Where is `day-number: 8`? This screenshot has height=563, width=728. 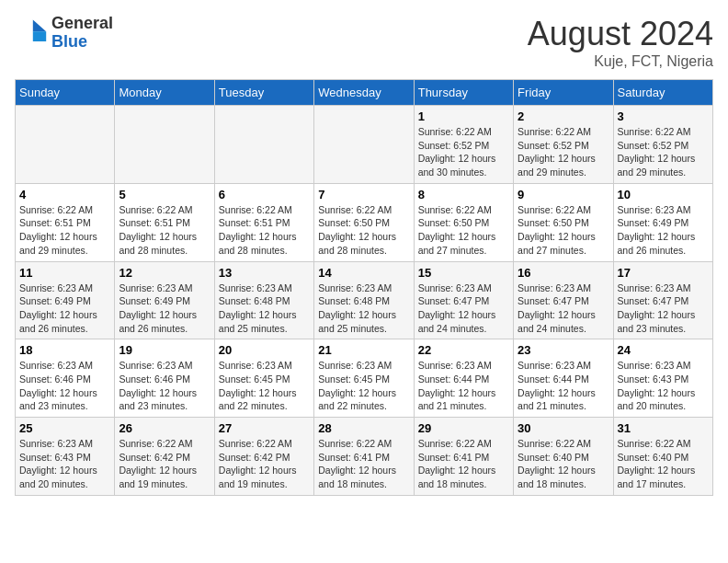
day-number: 8 is located at coordinates (463, 195).